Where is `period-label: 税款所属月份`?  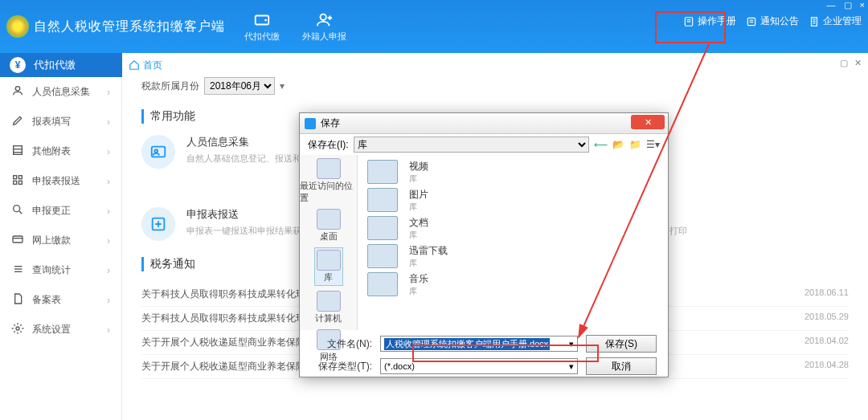 period-label: 税款所属月份 is located at coordinates (170, 87).